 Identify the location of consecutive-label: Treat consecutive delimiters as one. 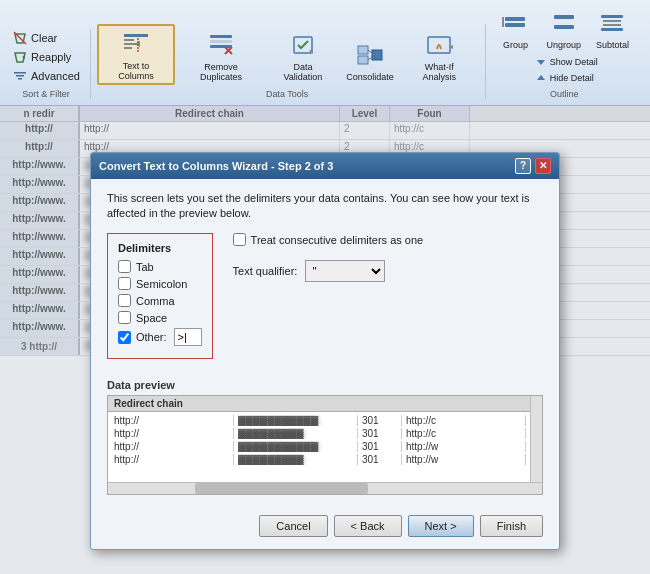
(338, 240).